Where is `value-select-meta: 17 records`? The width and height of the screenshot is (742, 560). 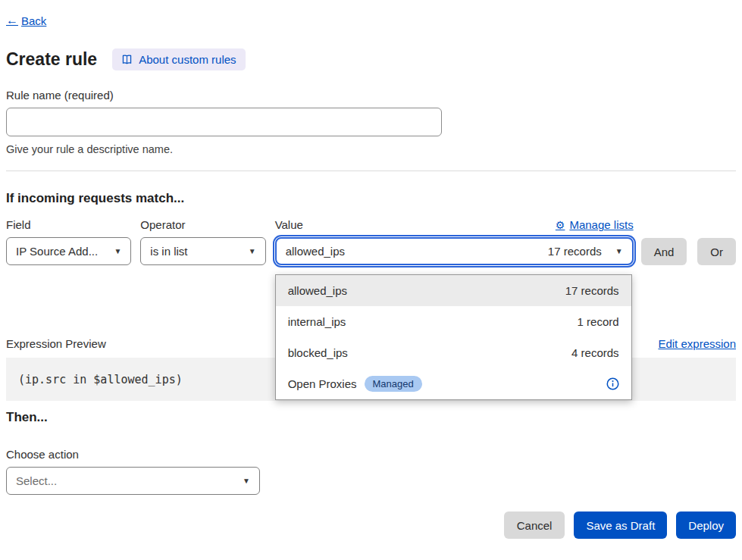
value-select-meta: 17 records is located at coordinates (575, 252).